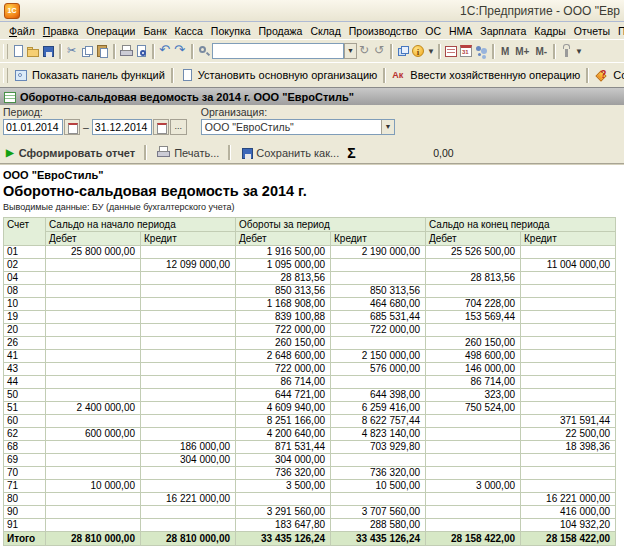 The image size is (624, 556). What do you see at coordinates (568, 526) in the screenshot?
I see `closing-credit-cell: 104 932,20` at bounding box center [568, 526].